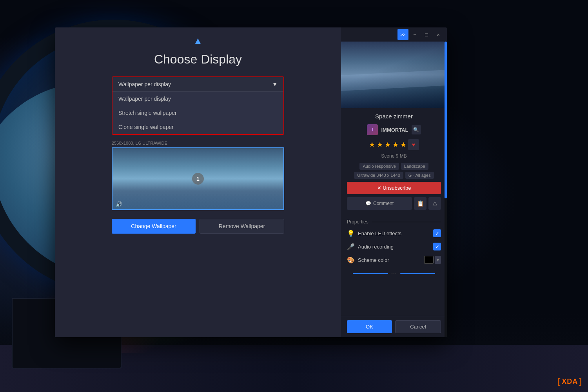 This screenshot has width=588, height=392. Describe the element at coordinates (198, 60) in the screenshot. I see `choose-display-title: Choose Display` at that location.